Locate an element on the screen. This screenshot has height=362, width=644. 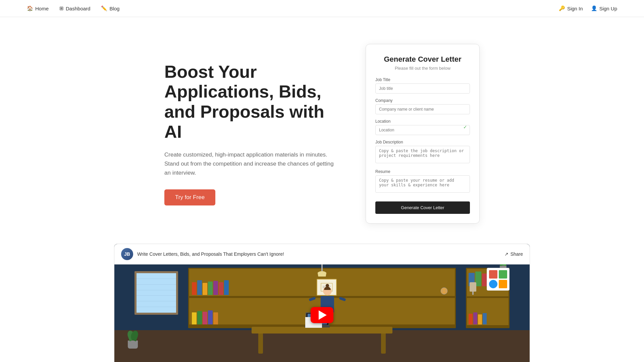
person-bun is located at coordinates (327, 286).